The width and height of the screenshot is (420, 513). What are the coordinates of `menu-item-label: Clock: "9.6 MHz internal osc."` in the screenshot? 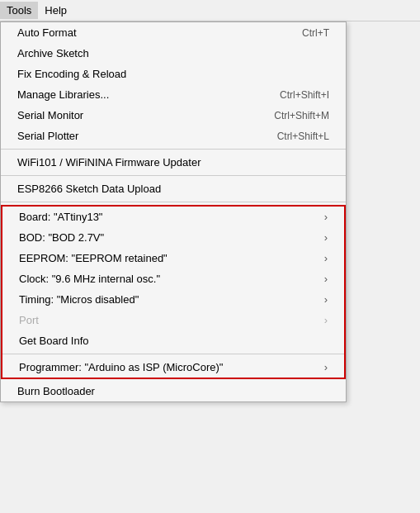 It's located at (89, 279).